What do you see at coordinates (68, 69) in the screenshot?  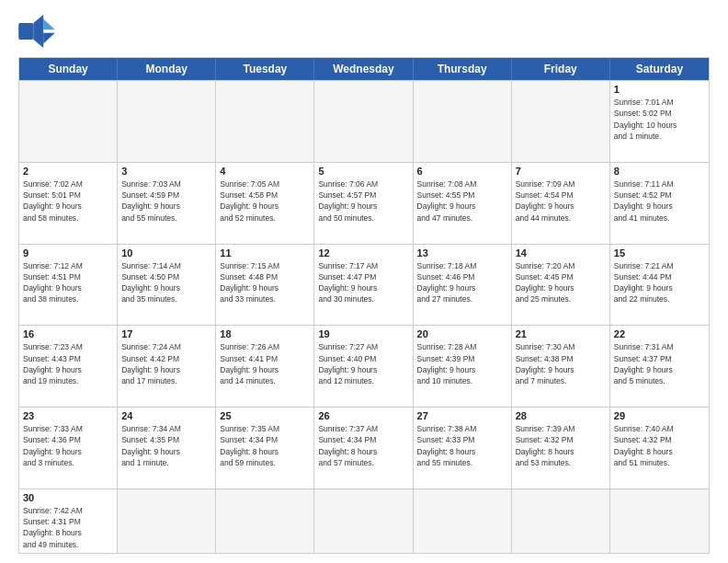 I see `header-day-sunday: Sunday` at bounding box center [68, 69].